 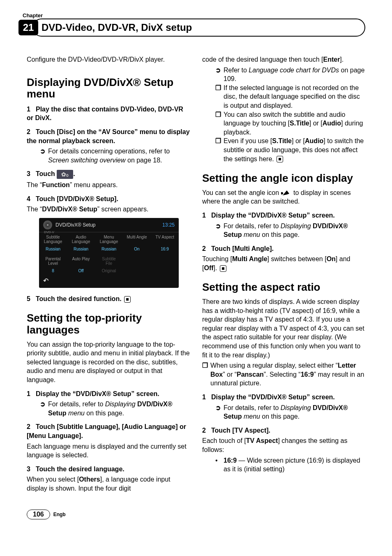 I want to click on tp-step-3-result: When you select [Others], a language cod…, so click(x=108, y=484).